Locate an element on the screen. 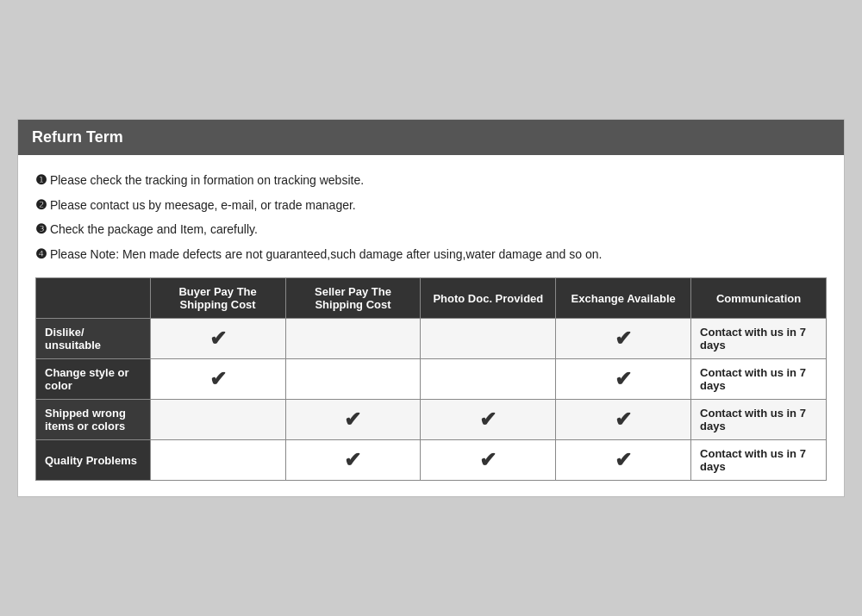 The image size is (862, 616). row-2-label: Shipped wrong items or colors is located at coordinates (93, 420).